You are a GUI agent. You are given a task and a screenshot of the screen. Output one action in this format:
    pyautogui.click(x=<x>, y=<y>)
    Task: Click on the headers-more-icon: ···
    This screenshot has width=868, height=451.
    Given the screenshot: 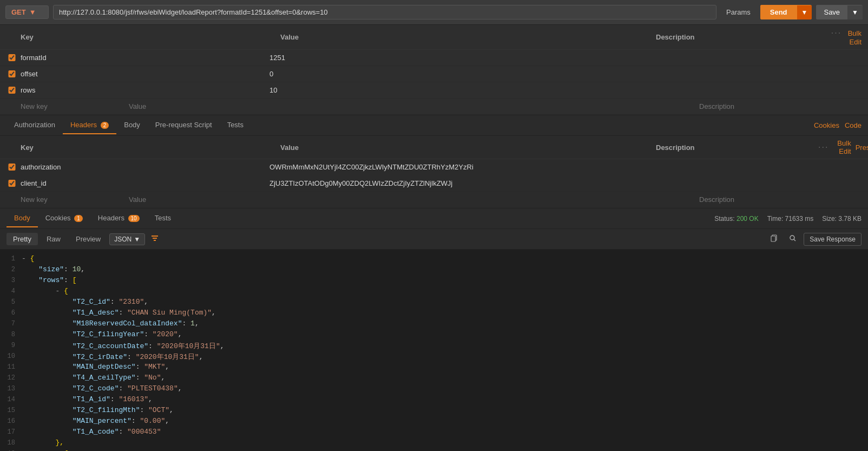 What is the action you would take?
    pyautogui.click(x=824, y=147)
    